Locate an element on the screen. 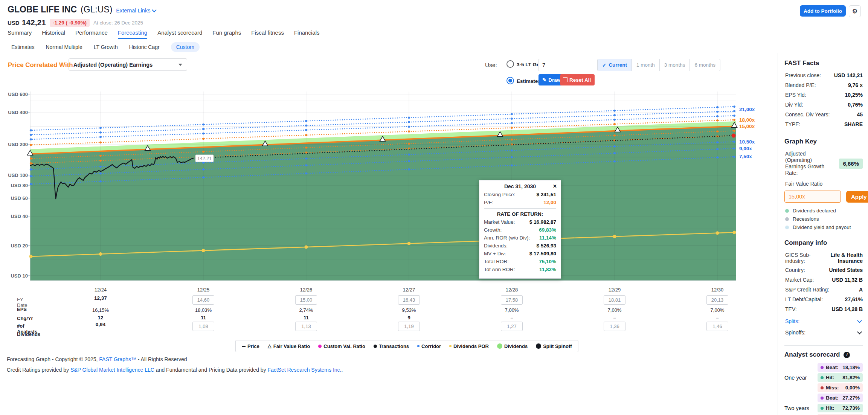 This screenshot has width=868, height=415. subtab-normal-multiple: Normal Multiple is located at coordinates (64, 47).